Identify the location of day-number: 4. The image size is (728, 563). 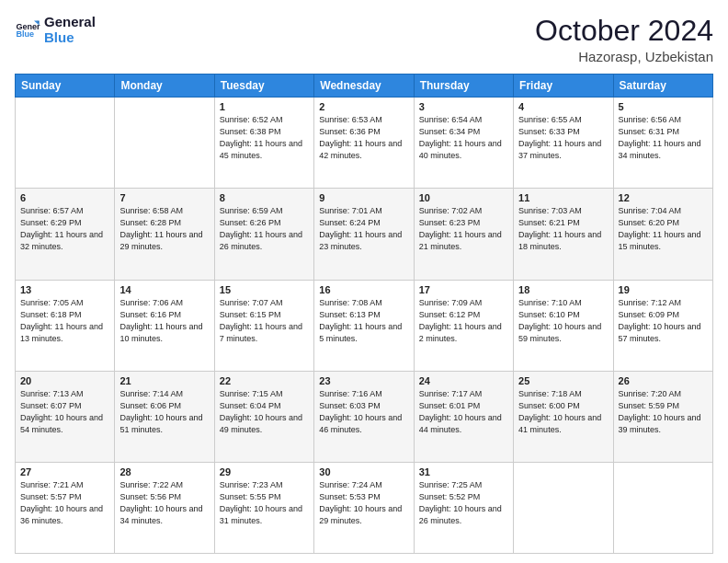
(563, 107).